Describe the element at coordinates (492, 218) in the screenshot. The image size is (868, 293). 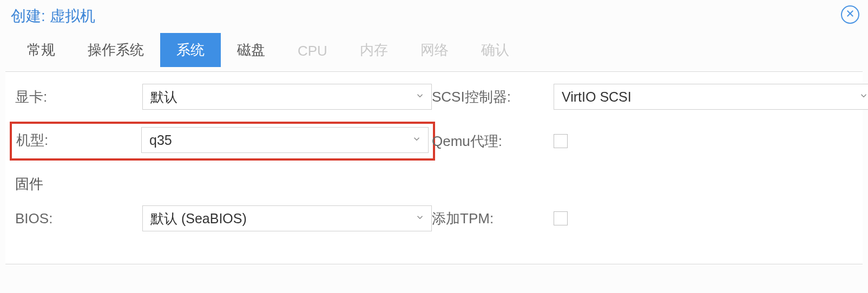
I see `add-tpm-label: 添加TPM:` at that location.